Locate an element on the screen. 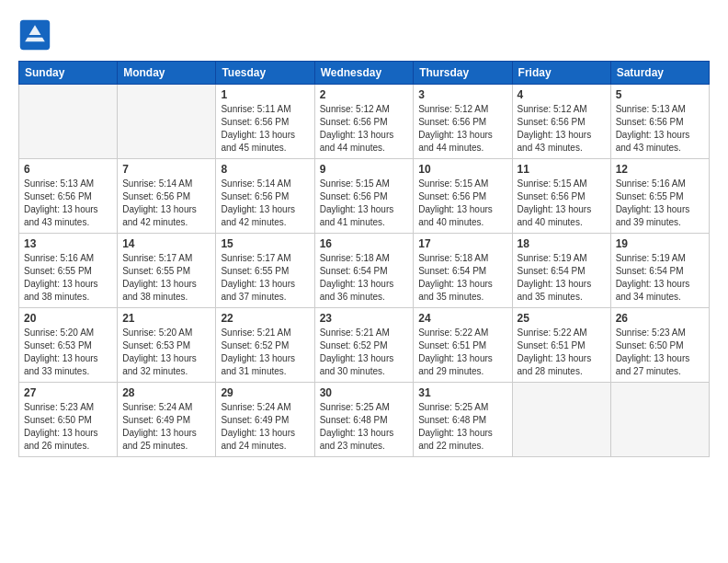  calendar-cell: 26 Sunrise: 5:23 AM Sunset: 6:50 PM Dayl… is located at coordinates (660, 346).